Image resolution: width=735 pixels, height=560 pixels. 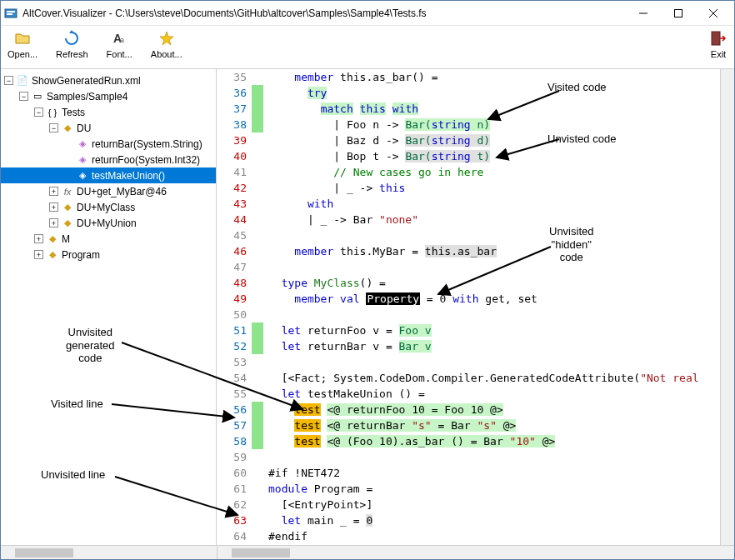 What do you see at coordinates (502, 172) in the screenshot?
I see `code-line: // New cases go in here` at bounding box center [502, 172].